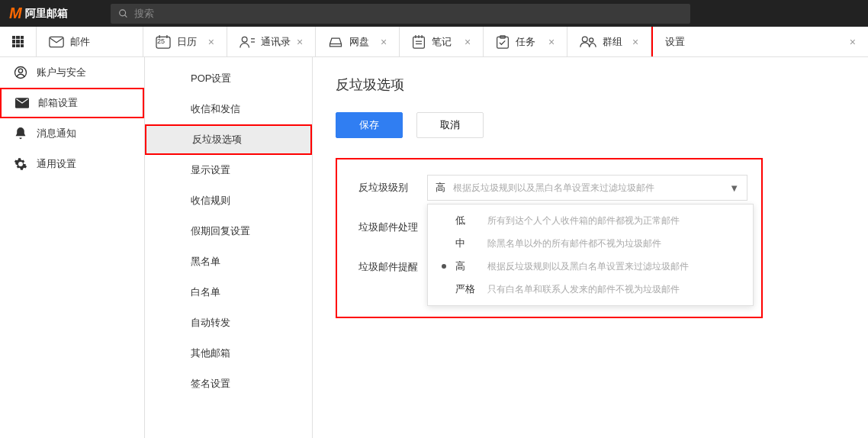  I want to click on sidebar2-item-other-mail: 其他邮箱, so click(229, 353).